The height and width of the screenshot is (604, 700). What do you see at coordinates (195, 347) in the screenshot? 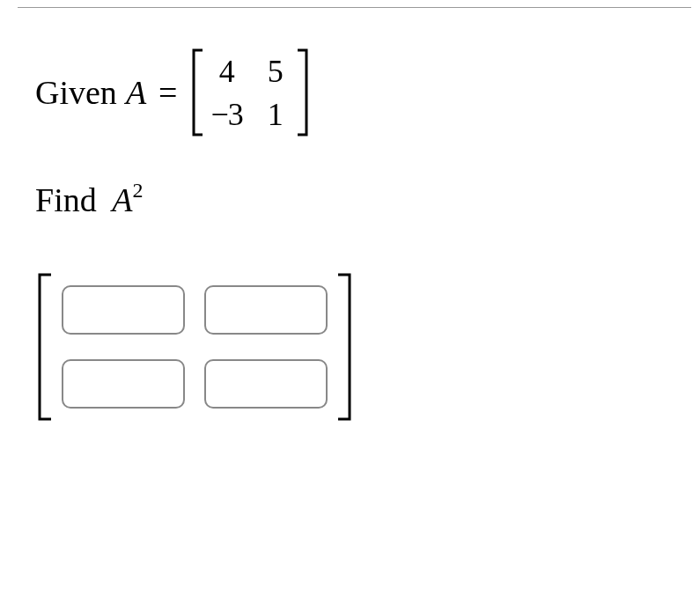
I see `answer-cells` at bounding box center [195, 347].